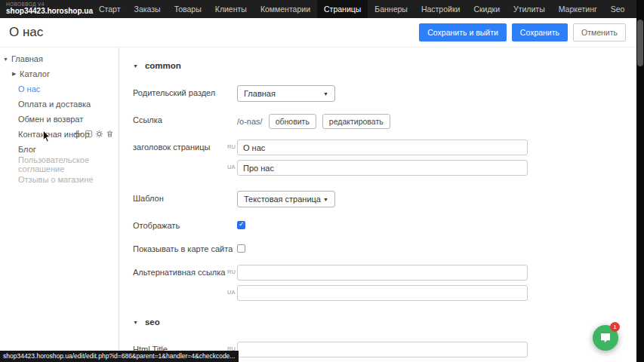  What do you see at coordinates (364, 9) in the screenshot?
I see `main-menu: Старт Заказы Товары Клиенты Комментарии …` at bounding box center [364, 9].